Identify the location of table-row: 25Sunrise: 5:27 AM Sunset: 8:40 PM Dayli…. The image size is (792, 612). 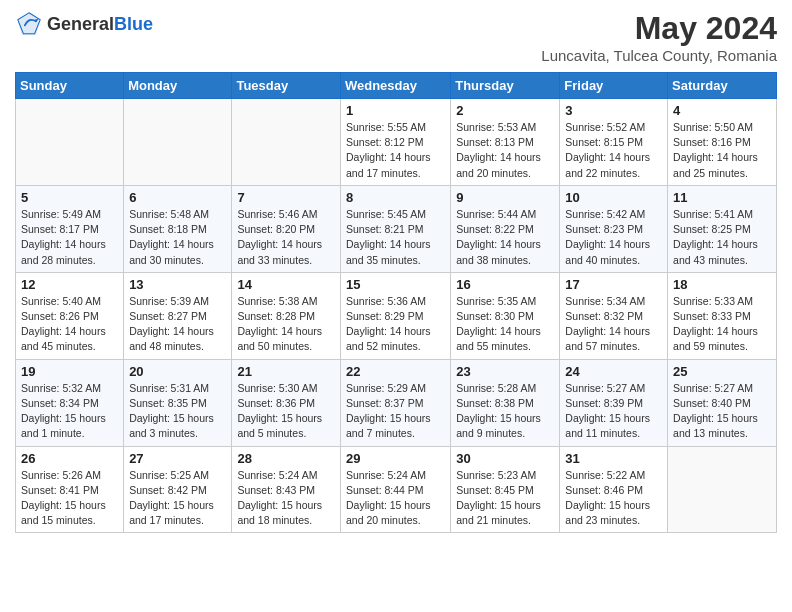
(722, 402).